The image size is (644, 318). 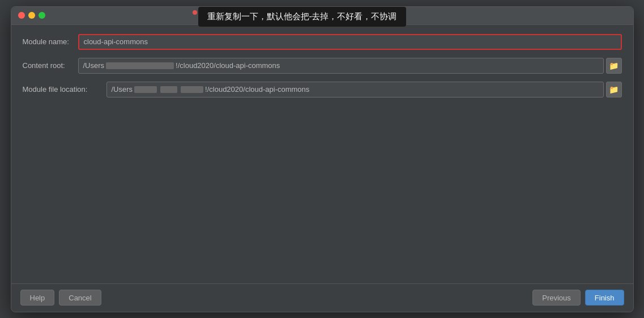 What do you see at coordinates (364, 90) in the screenshot?
I see `module-file-field-group: /Users !/cloud2020/cloud-api-commons 📁` at bounding box center [364, 90].